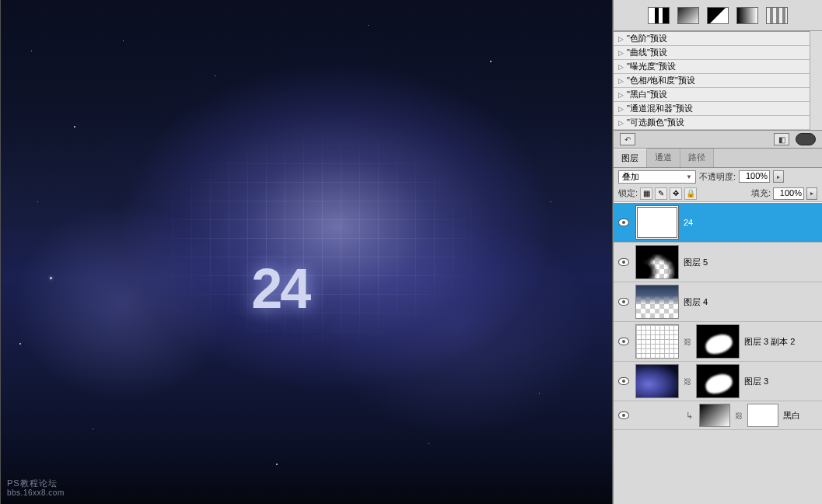 Image resolution: width=822 pixels, height=504 pixels. Describe the element at coordinates (631, 177) in the screenshot. I see `blend-mode-value: 叠加` at that location.